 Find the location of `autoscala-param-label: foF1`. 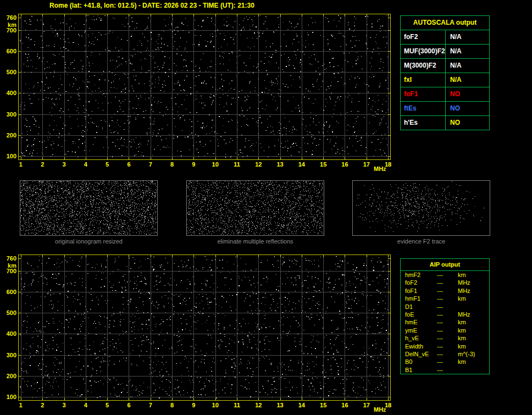

autoscala-param-label: foF1 is located at coordinates (423, 95).